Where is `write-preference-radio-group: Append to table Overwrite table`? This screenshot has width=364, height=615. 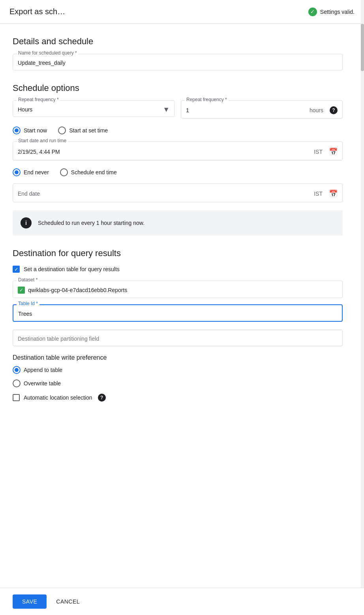 write-preference-radio-group: Append to table Overwrite table is located at coordinates (178, 377).